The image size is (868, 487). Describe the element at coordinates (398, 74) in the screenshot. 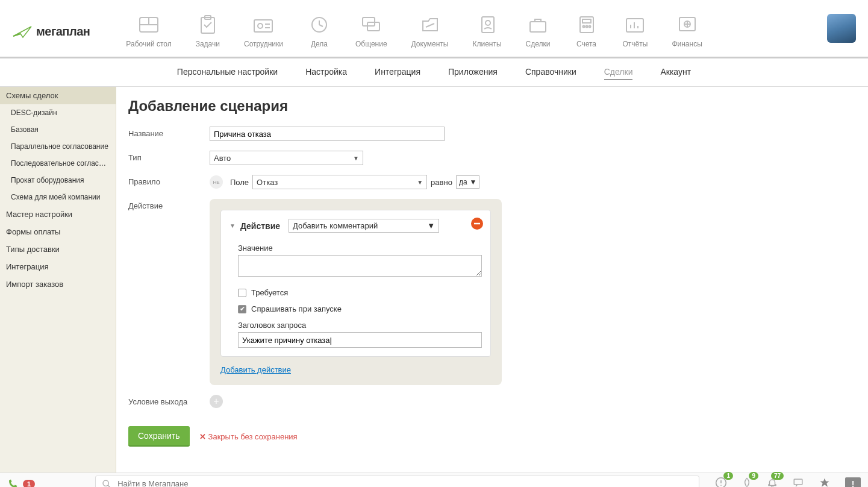

I see `subnav-integration: Интеграция` at that location.